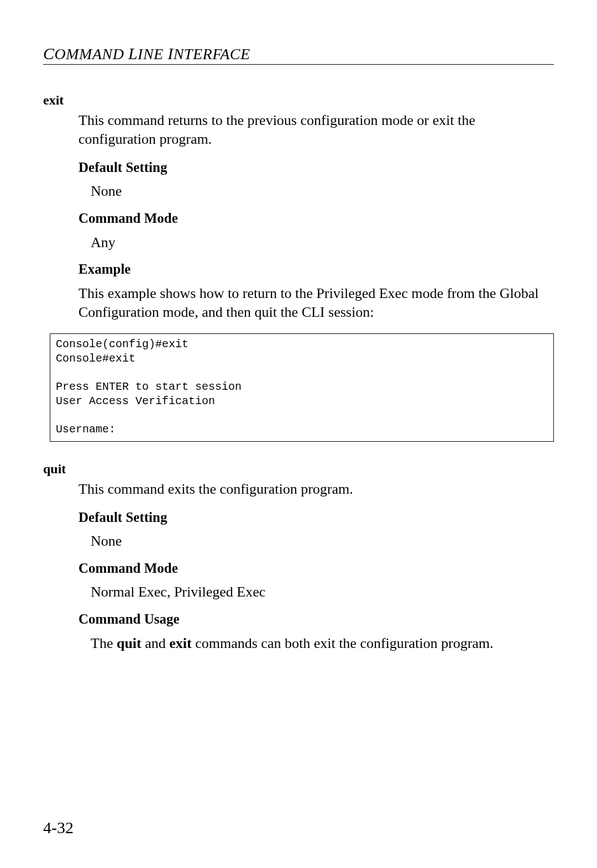 This screenshot has height=868, width=597. Describe the element at coordinates (322, 243) in the screenshot. I see `exit-command-mode-value: Any` at that location.